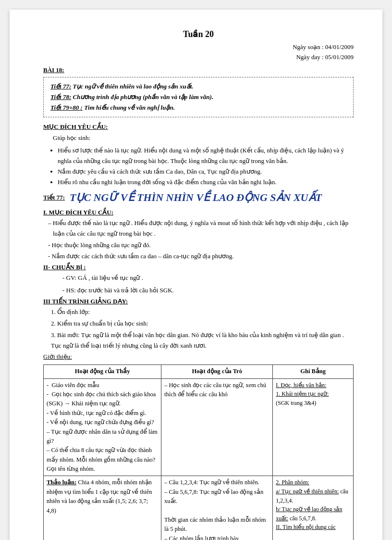 Image resolution: width=392 pixels, height=540 pixels. I want to click on section1-line3: - Nắm được các cách thức sưu tầm ca dao …, so click(201, 256).